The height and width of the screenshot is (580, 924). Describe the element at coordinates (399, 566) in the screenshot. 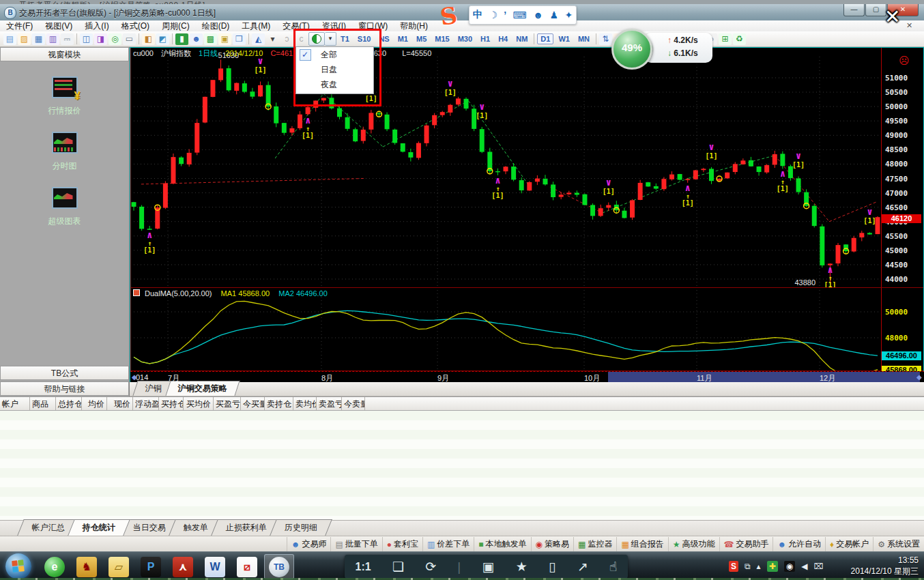

I see `frame-icon: ❏` at that location.